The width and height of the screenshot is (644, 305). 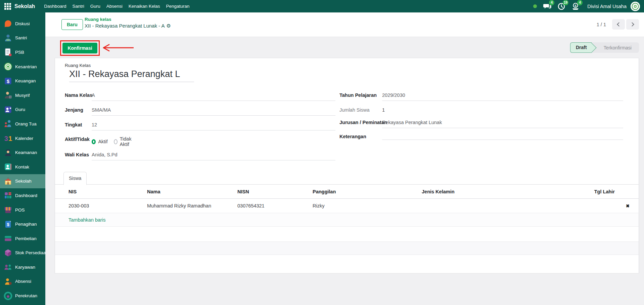 I want to click on tingkat-input: 12, so click(x=214, y=126).